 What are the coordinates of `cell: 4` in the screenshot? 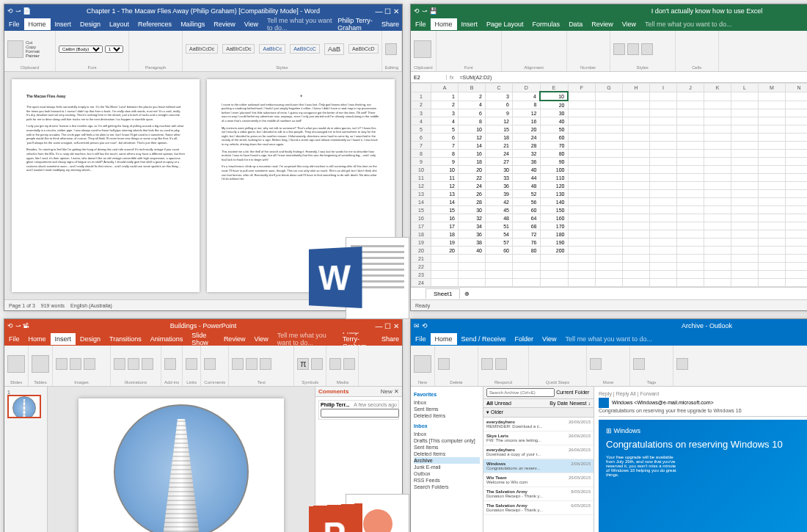 It's located at (527, 96).